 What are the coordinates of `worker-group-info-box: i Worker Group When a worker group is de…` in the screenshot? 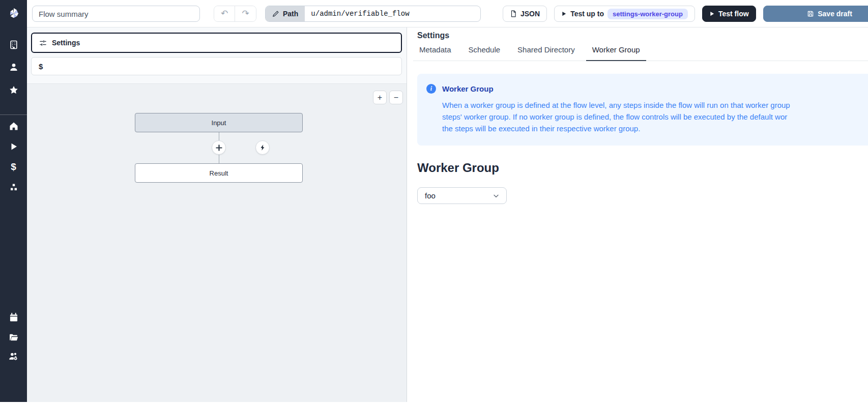 It's located at (643, 110).